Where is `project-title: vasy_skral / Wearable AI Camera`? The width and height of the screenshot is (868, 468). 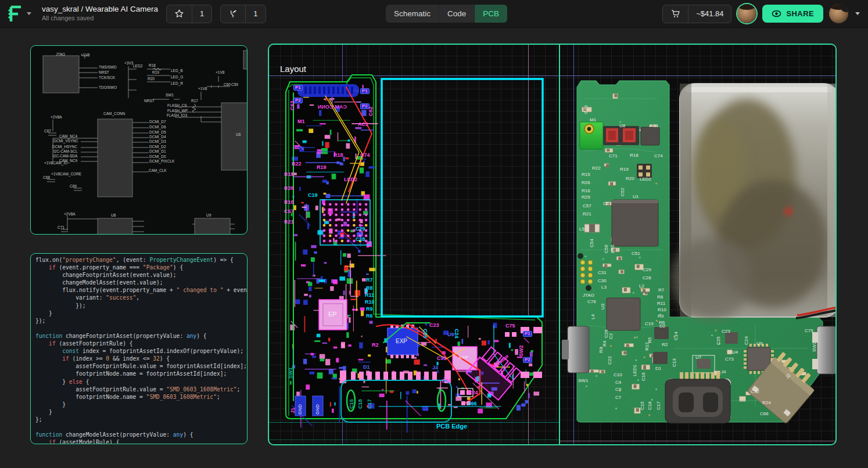 project-title: vasy_skral / Wearable AI Camera is located at coordinates (100, 9).